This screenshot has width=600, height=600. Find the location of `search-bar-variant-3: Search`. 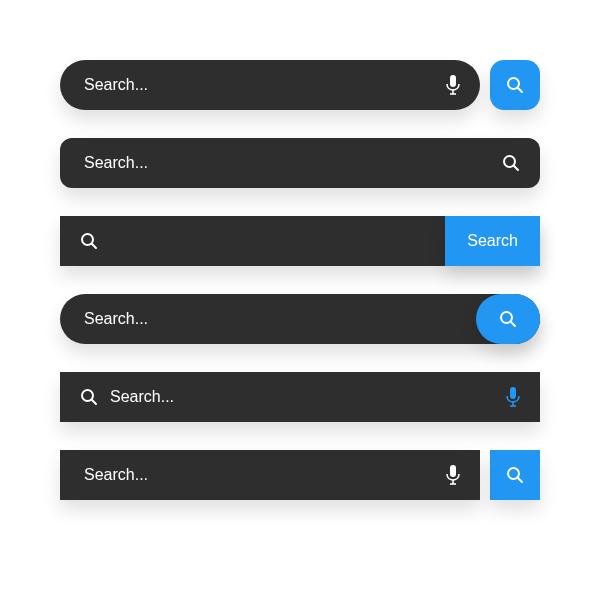

search-bar-variant-3: Search is located at coordinates (300, 241).